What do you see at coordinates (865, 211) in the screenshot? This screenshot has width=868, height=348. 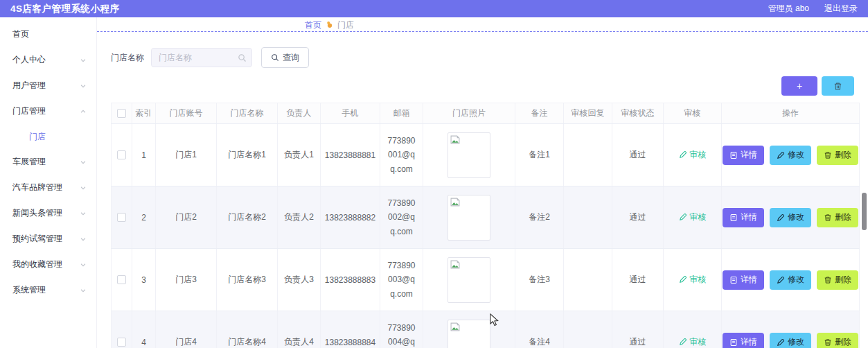 I see `scrollbar-thumb` at bounding box center [865, 211].